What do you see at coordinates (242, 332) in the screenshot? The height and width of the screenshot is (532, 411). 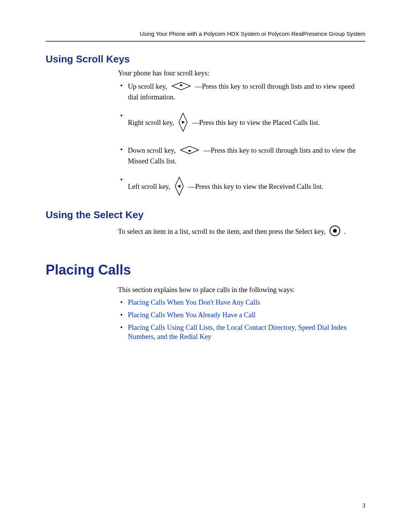 I see `list-item: Placing Calls Using Call Lists, the Loca…` at bounding box center [242, 332].